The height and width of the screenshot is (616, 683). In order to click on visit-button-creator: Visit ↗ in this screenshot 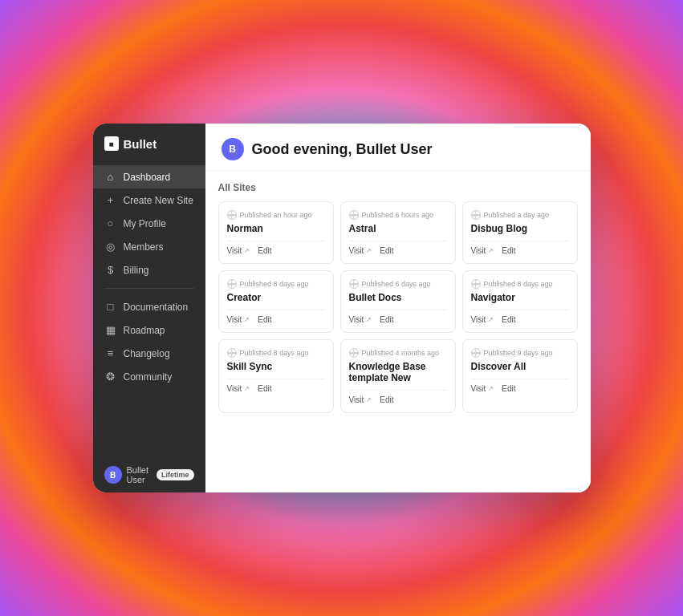, I will do `click(239, 319)`.